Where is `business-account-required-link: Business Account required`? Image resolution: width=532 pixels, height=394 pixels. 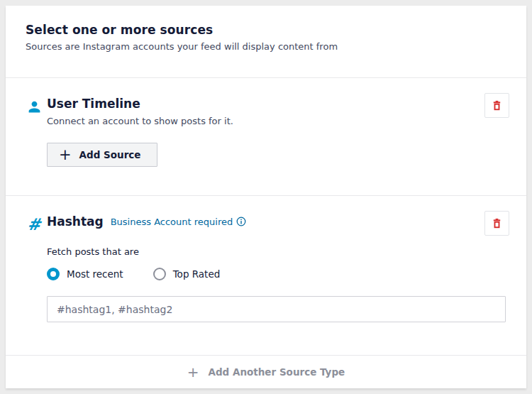 business-account-required-link: Business Account required is located at coordinates (179, 221).